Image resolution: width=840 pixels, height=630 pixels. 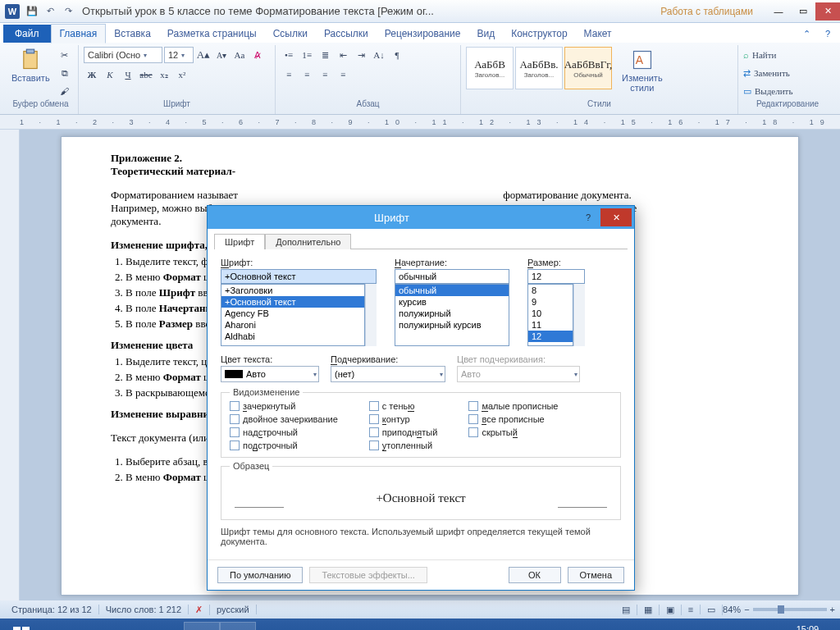 What do you see at coordinates (404, 406) in the screenshot?
I see `cb-shadow: с тенью` at bounding box center [404, 406].